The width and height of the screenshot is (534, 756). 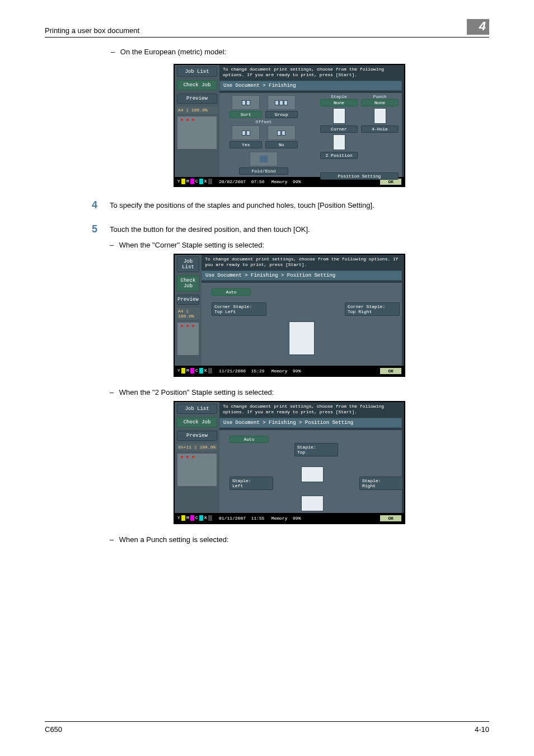 What do you see at coordinates (339, 116) in the screenshot?
I see `staple-preview-icon` at bounding box center [339, 116].